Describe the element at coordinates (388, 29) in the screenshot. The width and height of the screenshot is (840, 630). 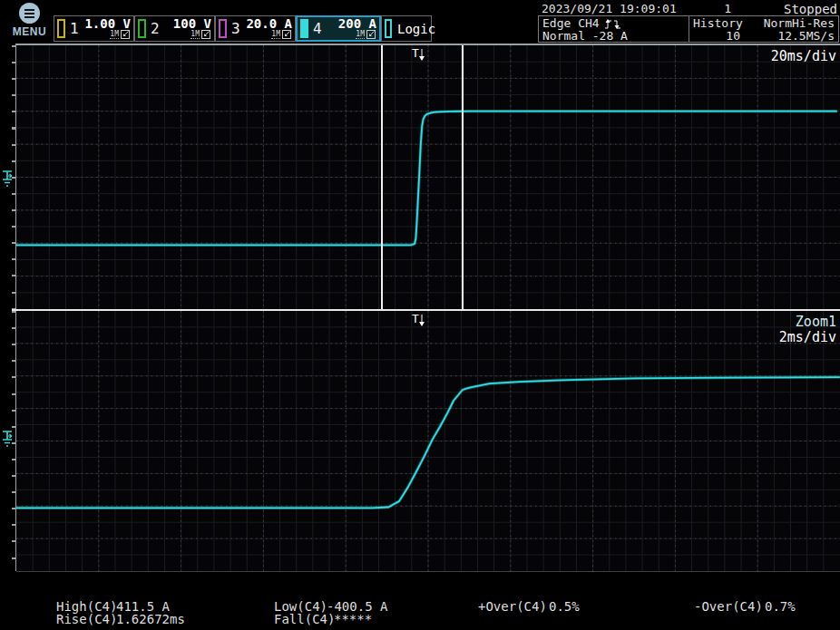
I see `logic-color-indicator` at that location.